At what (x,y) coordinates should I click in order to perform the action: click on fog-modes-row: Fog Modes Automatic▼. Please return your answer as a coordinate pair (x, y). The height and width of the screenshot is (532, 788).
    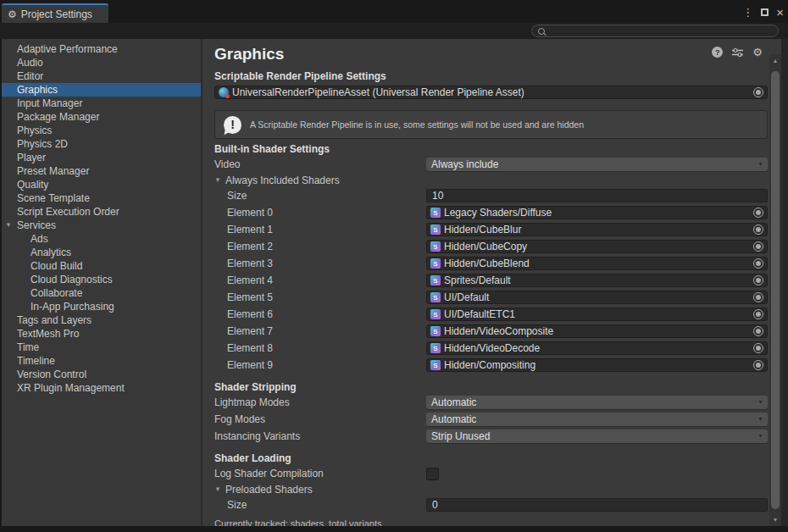
    Looking at the image, I should click on (491, 419).